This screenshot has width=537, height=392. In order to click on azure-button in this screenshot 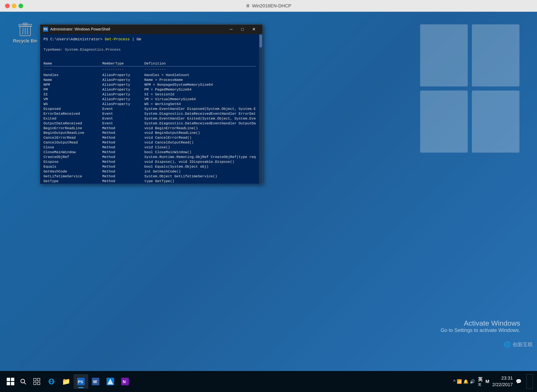, I will do `click(110, 382)`.